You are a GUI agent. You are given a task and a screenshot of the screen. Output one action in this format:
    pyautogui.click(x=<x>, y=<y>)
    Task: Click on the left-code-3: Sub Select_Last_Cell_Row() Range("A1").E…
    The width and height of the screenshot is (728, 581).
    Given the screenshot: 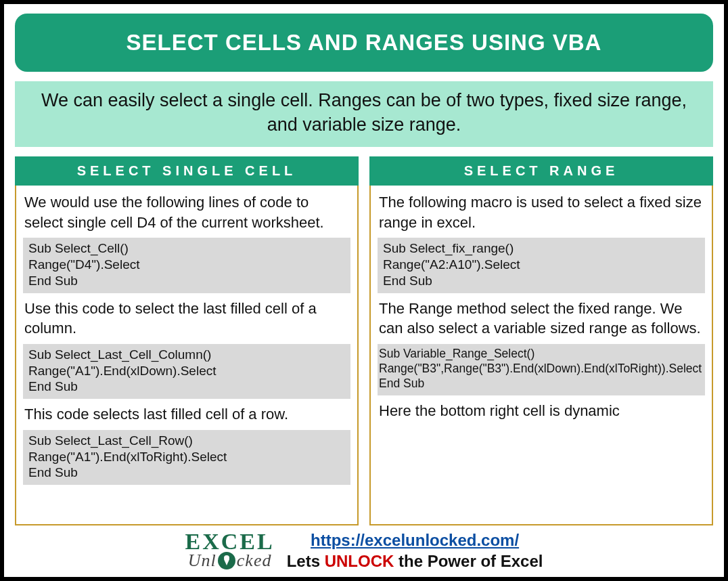 What is the action you would take?
    pyautogui.click(x=187, y=458)
    